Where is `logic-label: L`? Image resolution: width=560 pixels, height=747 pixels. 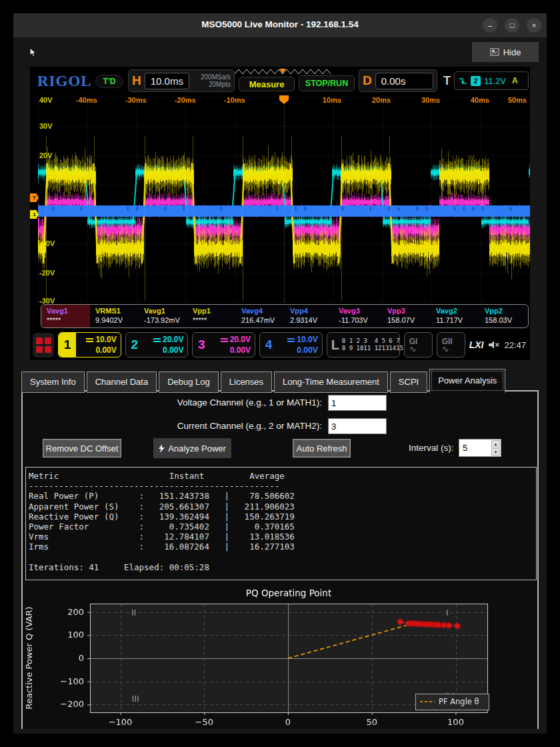
logic-label: L is located at coordinates (335, 345).